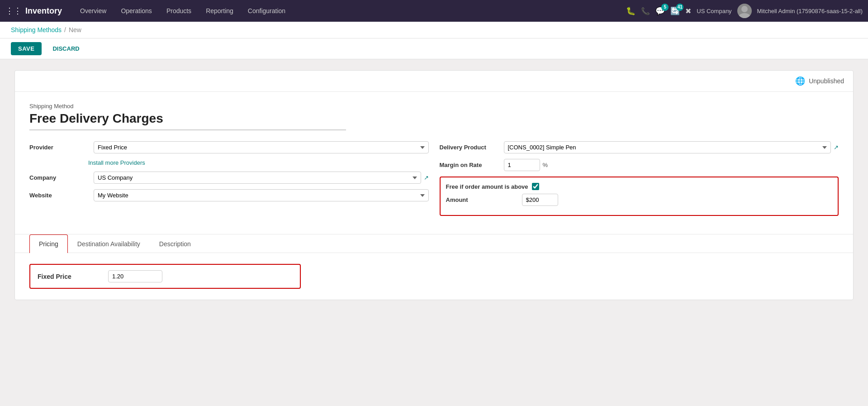 This screenshot has height=406, width=868. What do you see at coordinates (93, 11) in the screenshot?
I see `nav-overview: Overview` at bounding box center [93, 11].